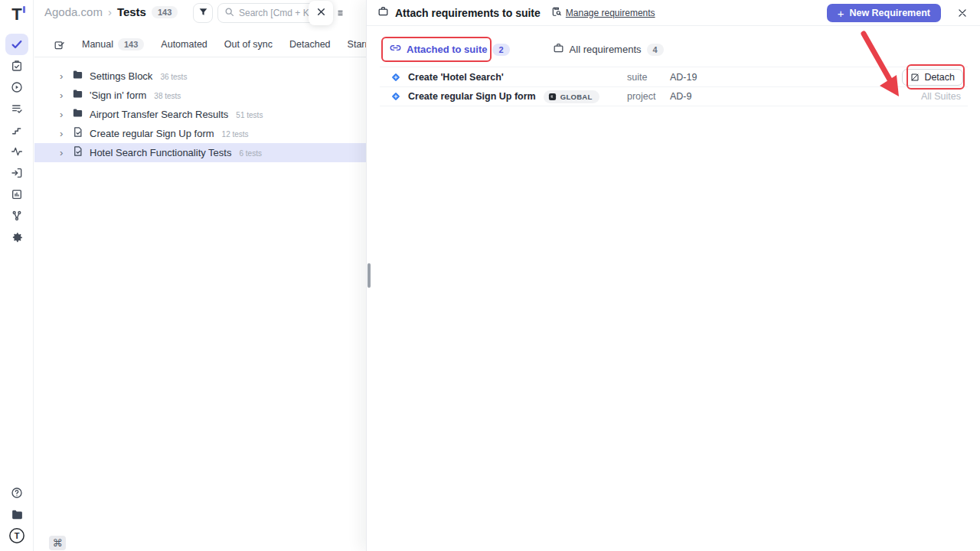  What do you see at coordinates (17, 493) in the screenshot?
I see `help-button` at bounding box center [17, 493].